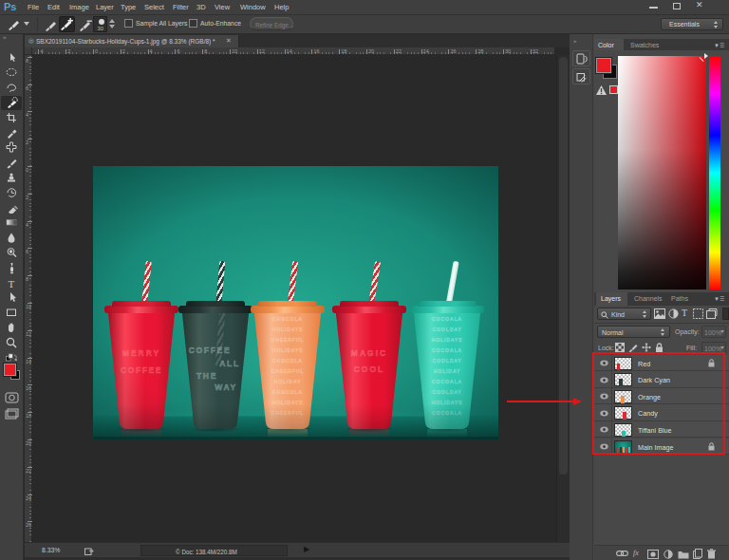  I want to click on svg-text: T, so click(11, 284).